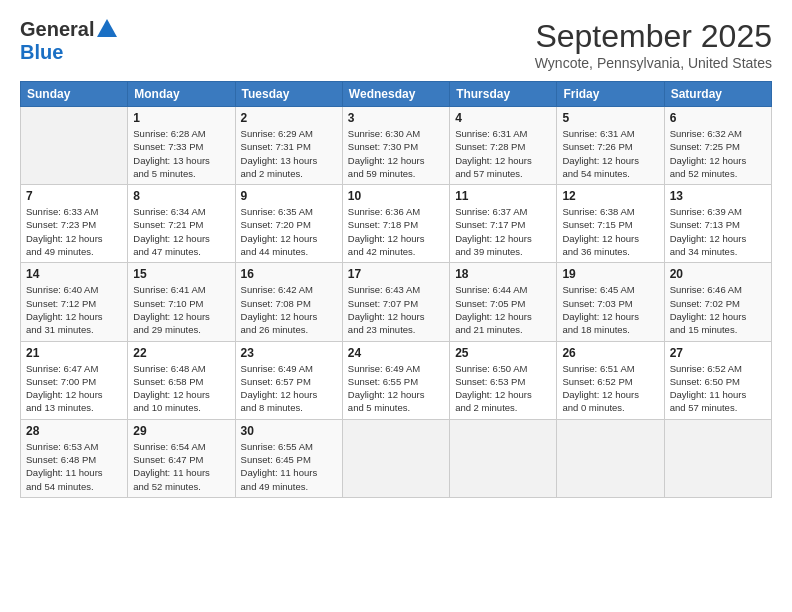  What do you see at coordinates (396, 44) in the screenshot?
I see `header: General Blue September 2025 Wyncote, Pen…` at bounding box center [396, 44].